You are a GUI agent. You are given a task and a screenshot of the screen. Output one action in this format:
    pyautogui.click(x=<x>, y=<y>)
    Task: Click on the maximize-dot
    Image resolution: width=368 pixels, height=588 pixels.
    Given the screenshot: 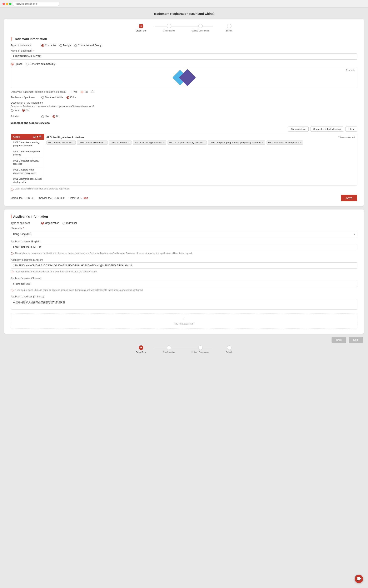 What is the action you would take?
    pyautogui.click(x=10, y=4)
    